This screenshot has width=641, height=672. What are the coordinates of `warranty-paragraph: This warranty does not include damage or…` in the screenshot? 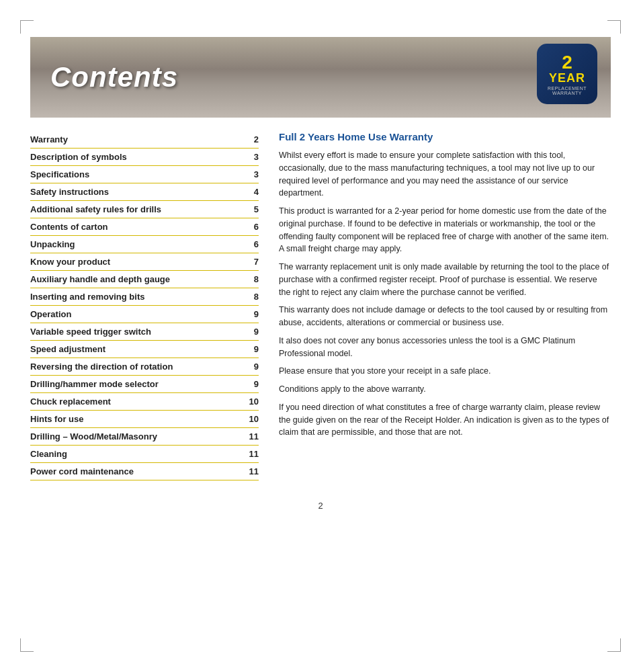 It's located at (445, 317).